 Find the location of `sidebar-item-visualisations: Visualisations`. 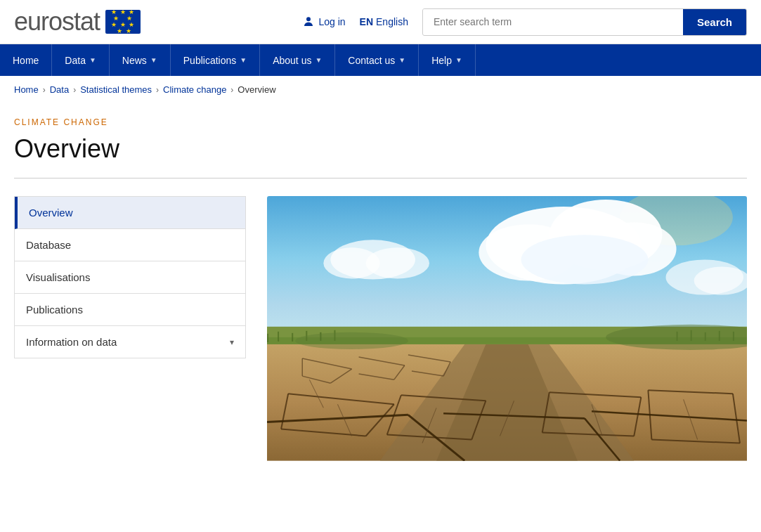

sidebar-item-visualisations: Visualisations is located at coordinates (130, 278).